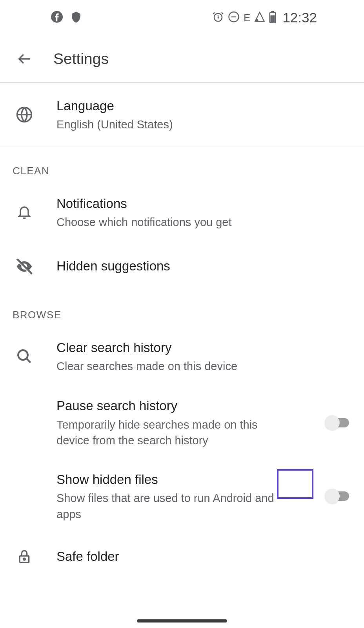 The height and width of the screenshot is (628, 364). I want to click on facebook-icon, so click(57, 18).